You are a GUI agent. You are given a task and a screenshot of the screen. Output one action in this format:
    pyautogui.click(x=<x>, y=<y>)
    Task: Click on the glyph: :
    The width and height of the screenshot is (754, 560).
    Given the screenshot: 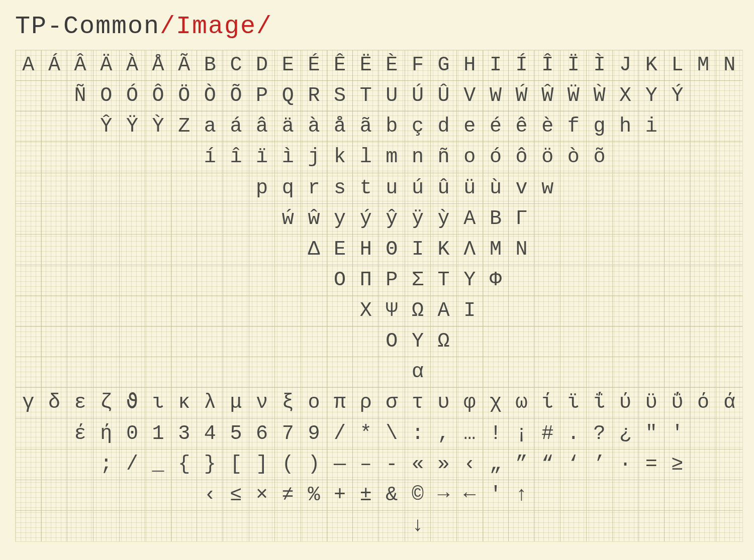 What is the action you would take?
    pyautogui.click(x=418, y=434)
    